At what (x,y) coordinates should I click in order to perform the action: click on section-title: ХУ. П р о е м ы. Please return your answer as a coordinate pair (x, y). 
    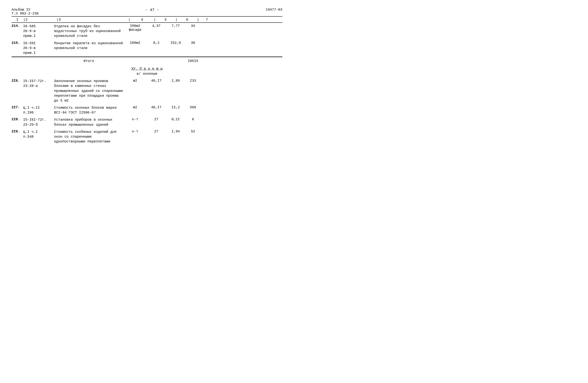
    Looking at the image, I should click on (147, 68).